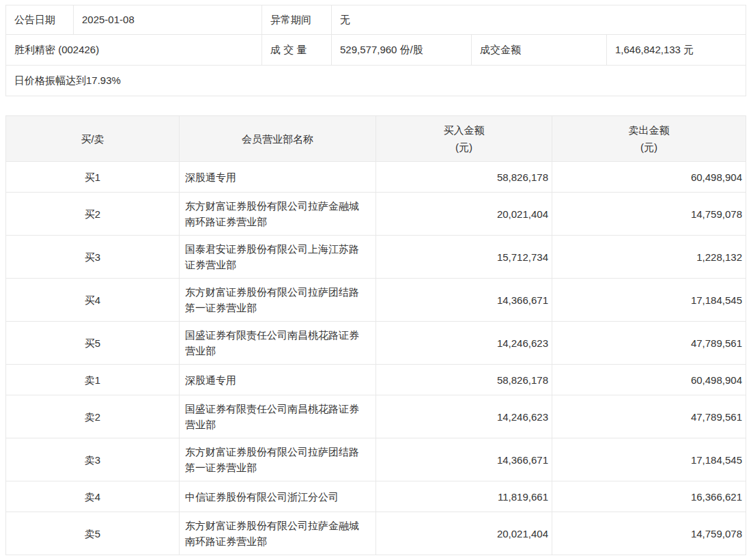 This screenshot has width=751, height=560. Describe the element at coordinates (649, 497) in the screenshot. I see `sell-amount-cell: 16,366,621` at that location.